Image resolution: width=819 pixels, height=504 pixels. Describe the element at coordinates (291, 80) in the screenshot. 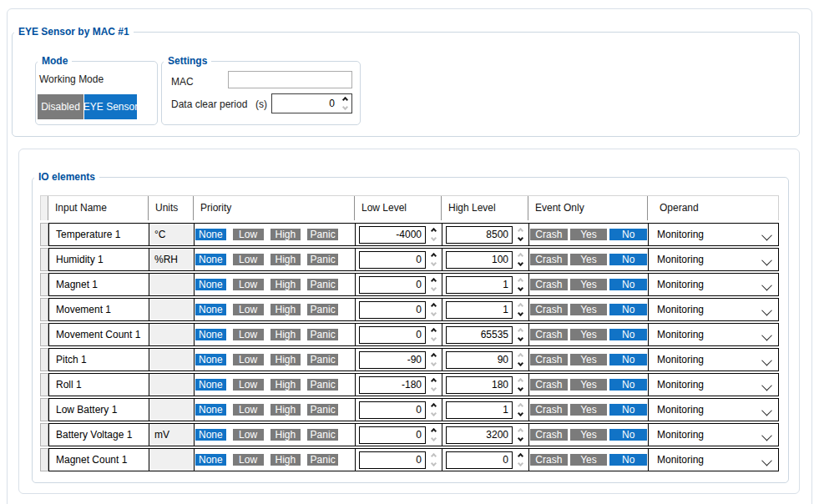

I see `mac-input` at that location.